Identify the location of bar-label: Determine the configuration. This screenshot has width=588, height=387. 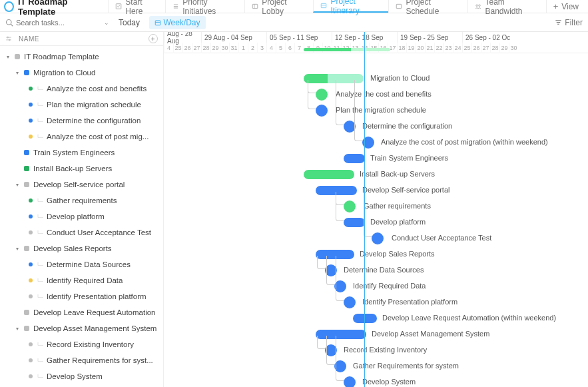
(408, 126).